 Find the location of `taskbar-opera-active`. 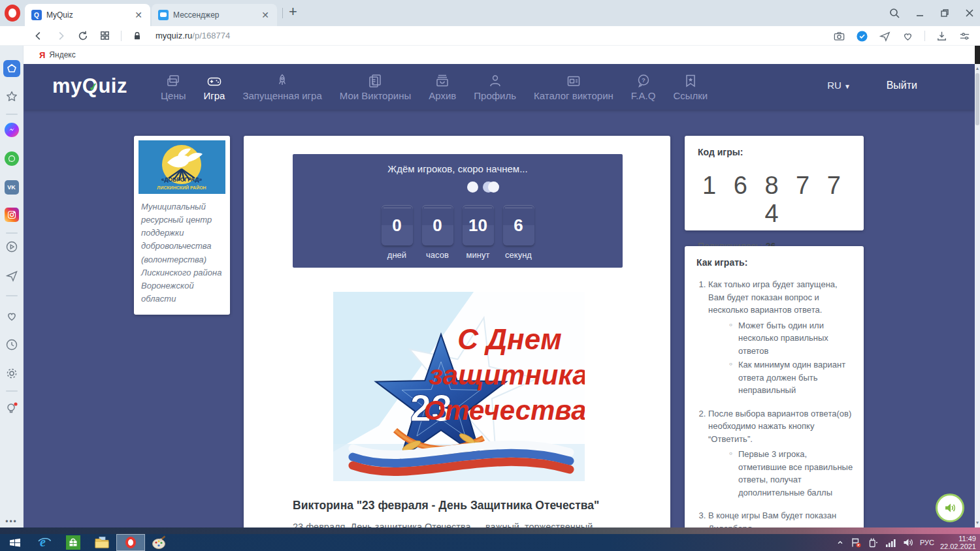

taskbar-opera-active is located at coordinates (131, 543).